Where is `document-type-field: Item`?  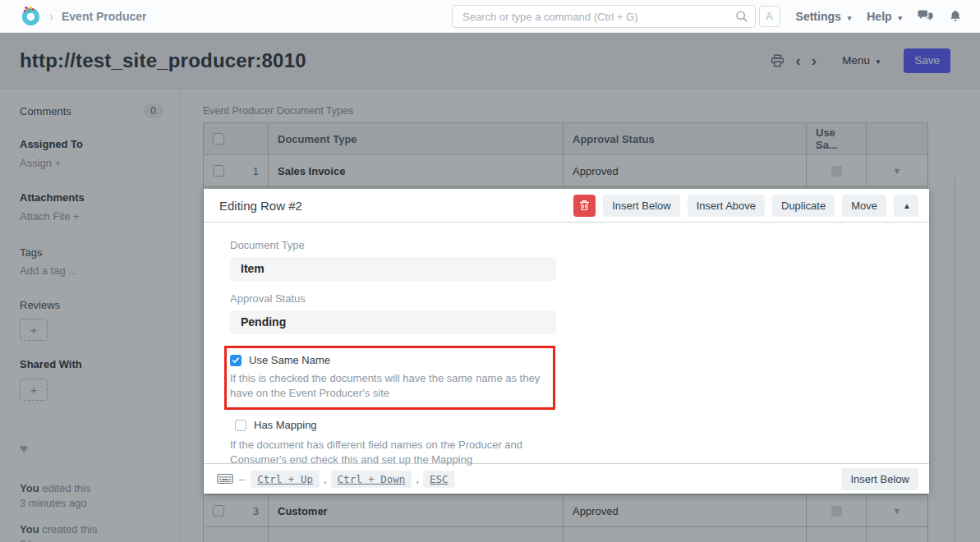
document-type-field: Item is located at coordinates (393, 269).